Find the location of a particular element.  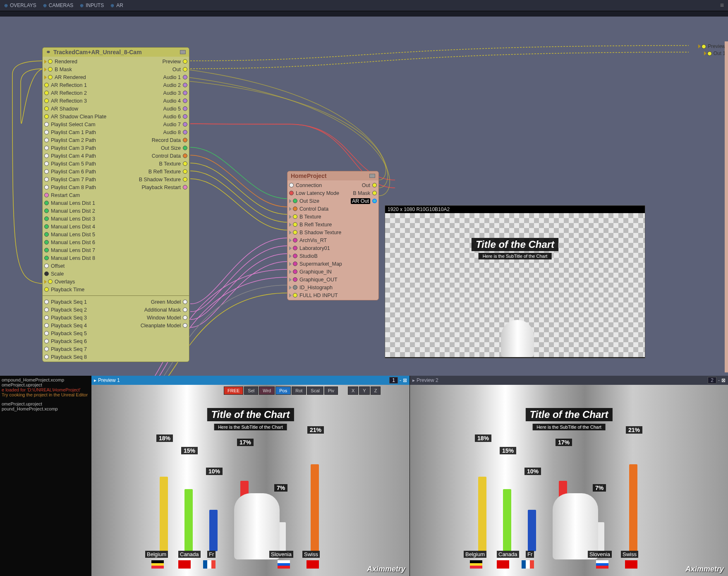

input-pin: Playback Seq 7 is located at coordinates (65, 349).